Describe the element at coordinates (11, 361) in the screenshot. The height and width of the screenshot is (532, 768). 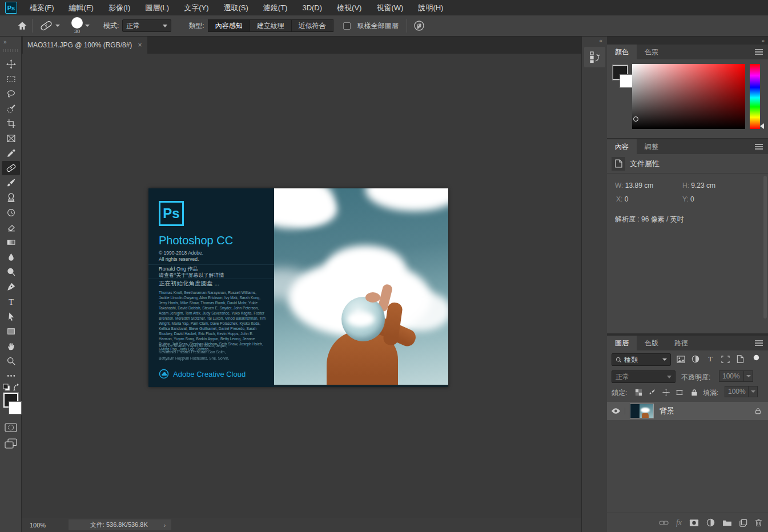
I see `zoom-tool` at that location.